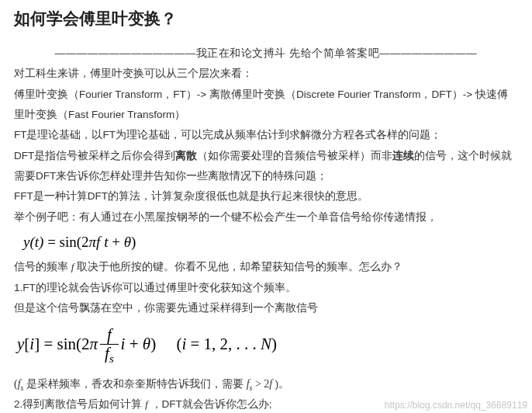 The width and height of the screenshot is (532, 413). I want to click on formula-yt: y(t) = sin(2πf t + θ), so click(266, 242).